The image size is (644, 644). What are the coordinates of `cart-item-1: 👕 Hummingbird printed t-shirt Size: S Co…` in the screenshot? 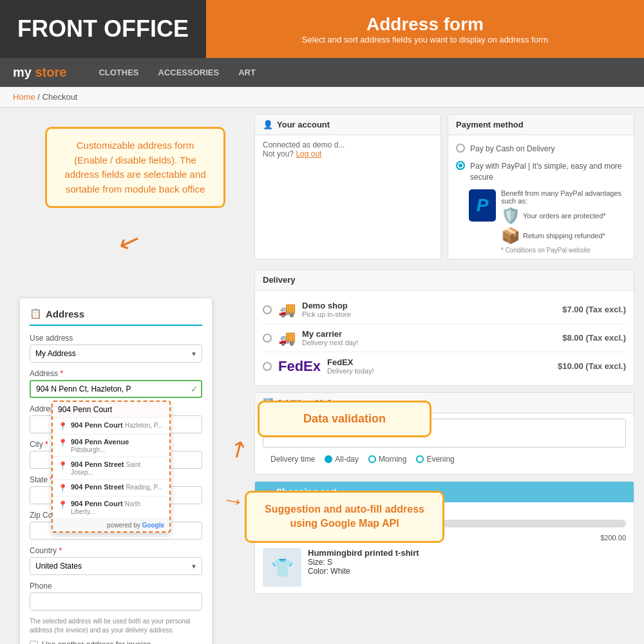 It's located at (444, 567).